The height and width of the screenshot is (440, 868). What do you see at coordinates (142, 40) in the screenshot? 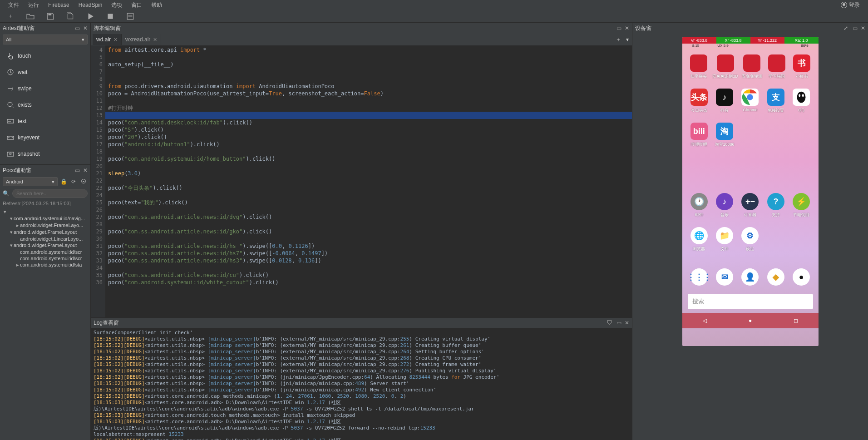
I see `editor-tab: wxread.air✕` at bounding box center [142, 40].